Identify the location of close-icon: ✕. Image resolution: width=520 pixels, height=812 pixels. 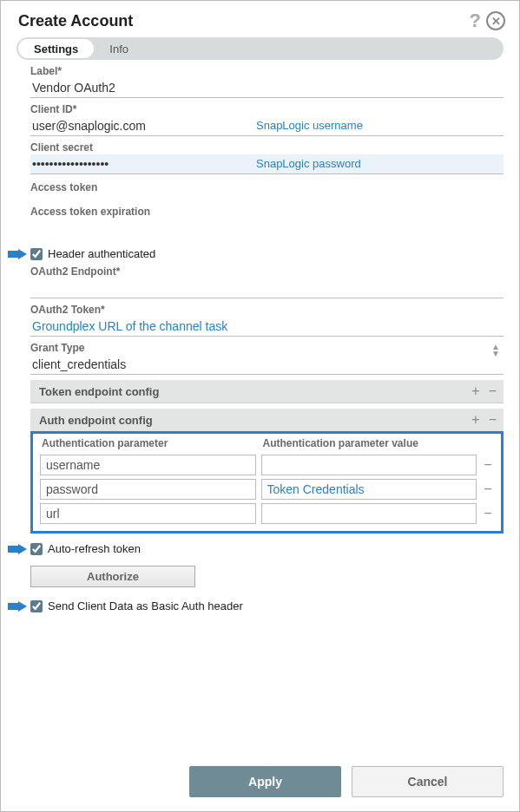
(496, 21).